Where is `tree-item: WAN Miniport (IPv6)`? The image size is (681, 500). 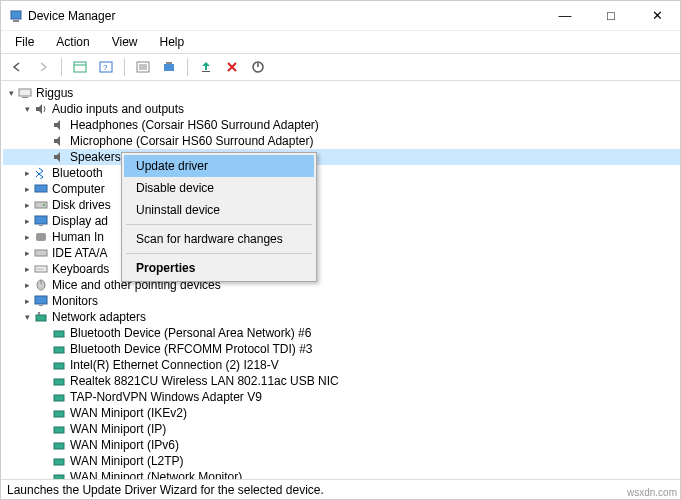
tree-item: WAN Miniport (IPv6) is located at coordinates (342, 445).